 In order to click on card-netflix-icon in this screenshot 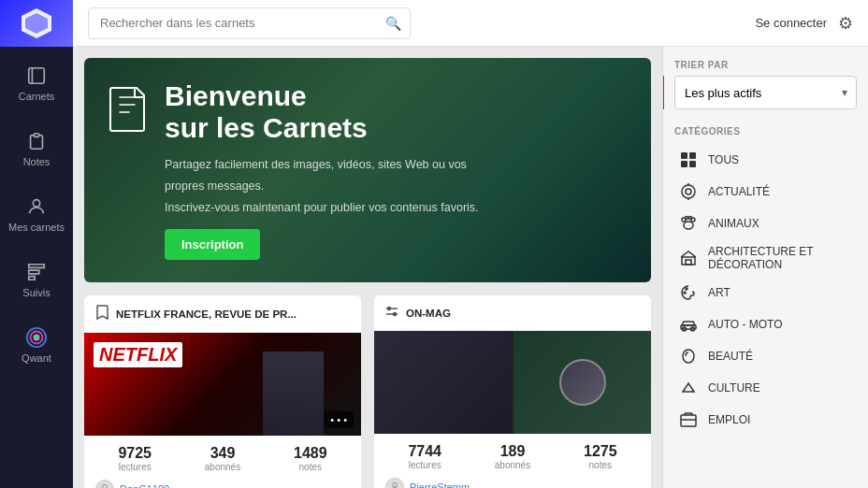, I will do `click(102, 314)`.